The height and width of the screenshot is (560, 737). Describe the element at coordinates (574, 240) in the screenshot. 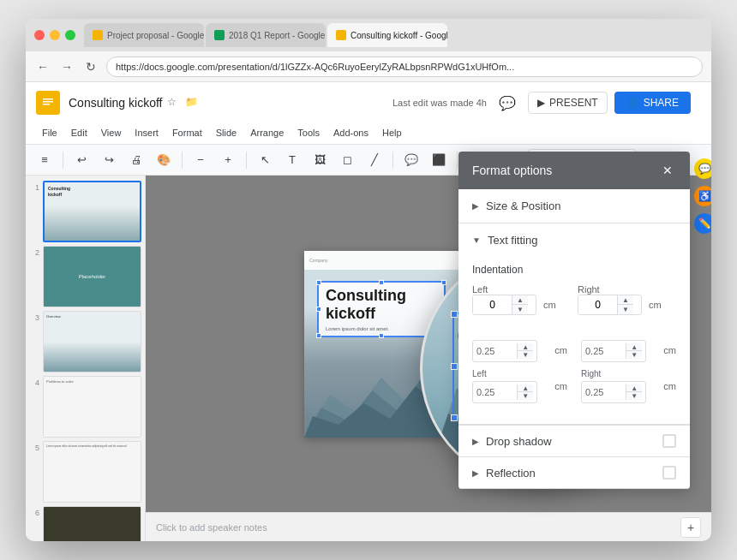

I see `text-fitting-header: ▼ Text fitting` at that location.